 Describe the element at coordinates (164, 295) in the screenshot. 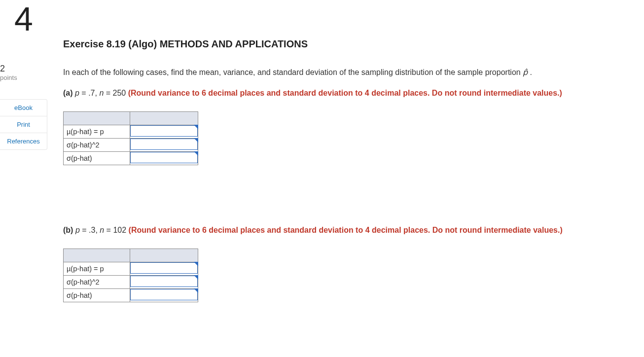

I see `input-b-sd` at that location.